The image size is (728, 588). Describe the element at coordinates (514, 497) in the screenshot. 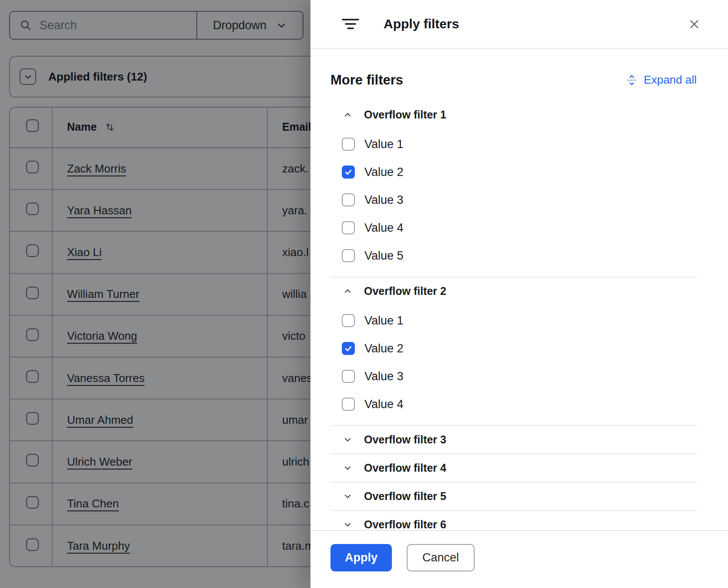

I see `filter-section-header: Overflow filter 5` at that location.